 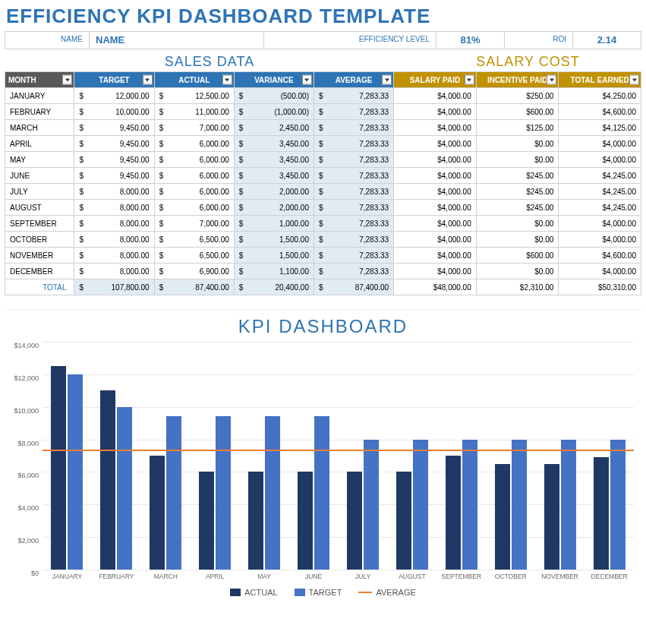 What do you see at coordinates (273, 223) in the screenshot?
I see `cell-variance: $1,000.00` at bounding box center [273, 223].